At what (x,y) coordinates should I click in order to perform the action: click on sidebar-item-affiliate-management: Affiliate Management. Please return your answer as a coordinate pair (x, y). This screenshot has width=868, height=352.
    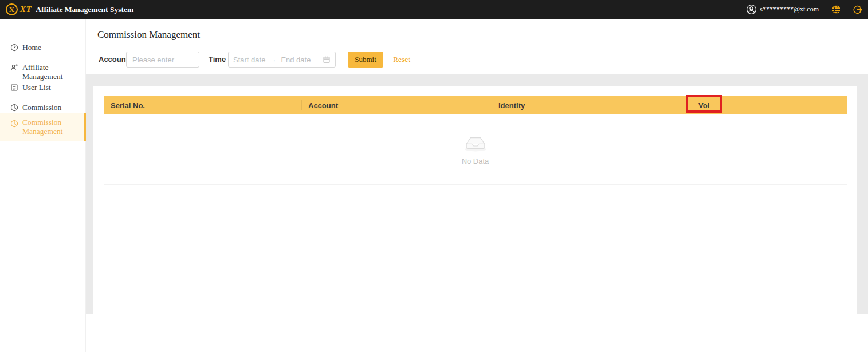
    Looking at the image, I should click on (43, 72).